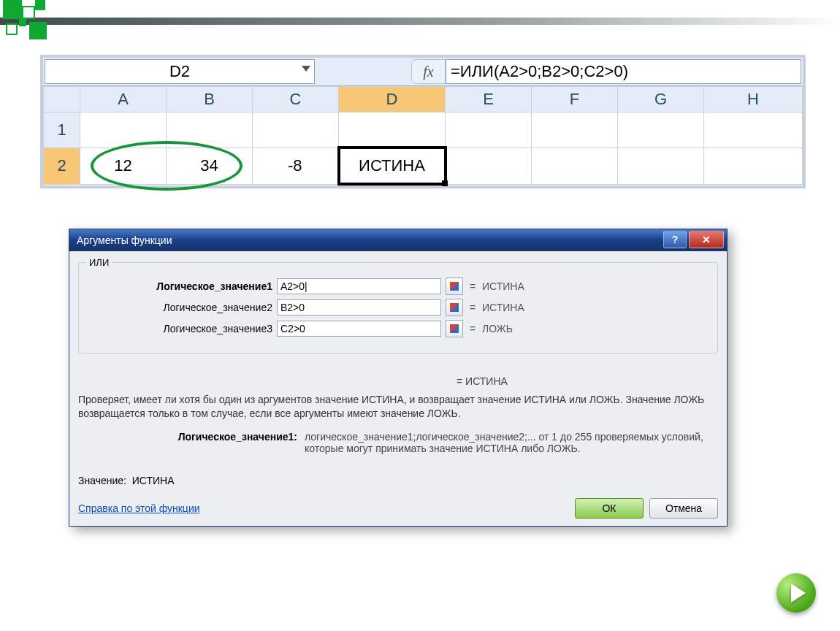  Describe the element at coordinates (398, 329) in the screenshot. I see `arg-row-3: Логическое_значение3 = ЛОЖЬ` at that location.